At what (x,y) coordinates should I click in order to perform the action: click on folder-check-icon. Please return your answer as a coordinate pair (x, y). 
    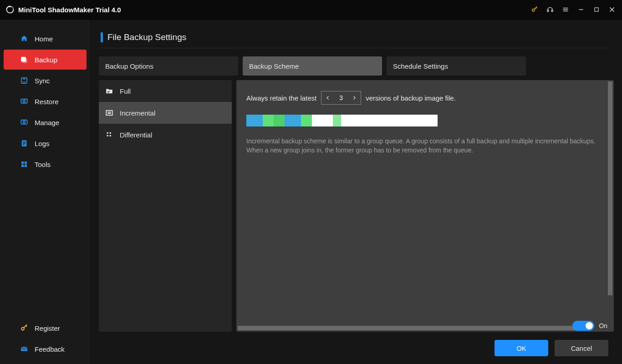
    Looking at the image, I should click on (109, 91).